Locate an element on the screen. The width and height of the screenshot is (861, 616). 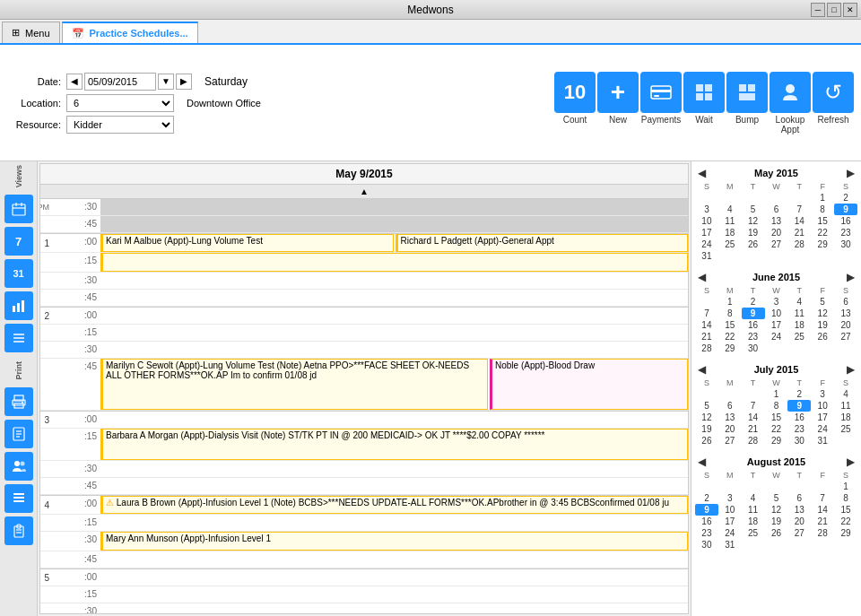
tab-menu: ⊞ Menu is located at coordinates (30, 32).